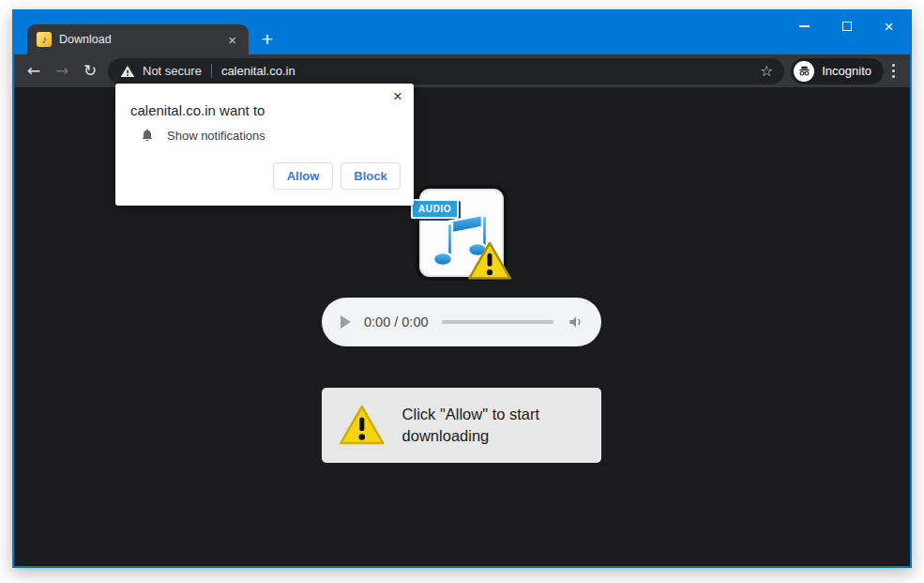 This screenshot has width=924, height=583. Describe the element at coordinates (303, 176) in the screenshot. I see `allow-button: Allow` at that location.